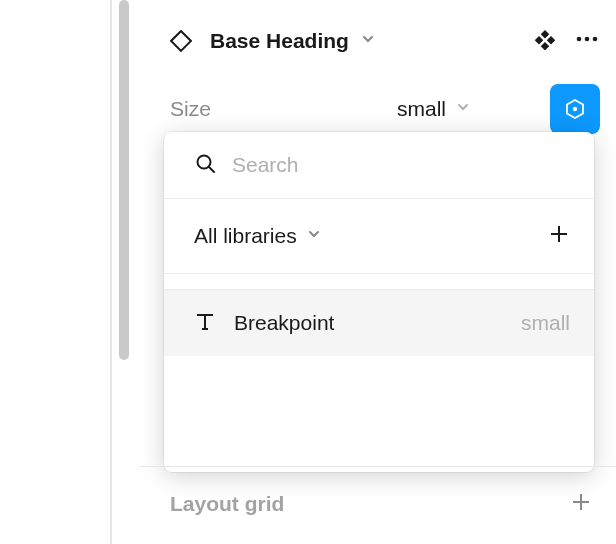  What do you see at coordinates (401, 165) in the screenshot?
I see `search-input` at bounding box center [401, 165].